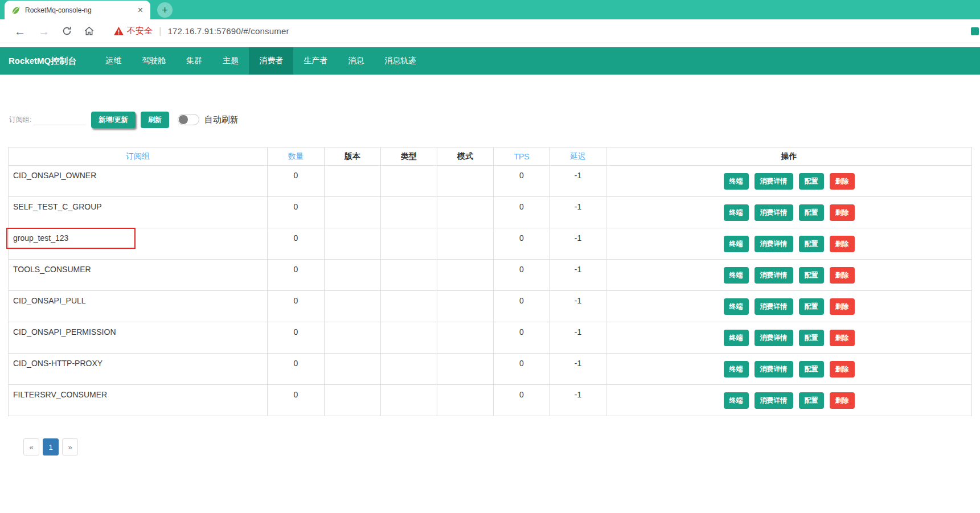  Describe the element at coordinates (231, 61) in the screenshot. I see `nav-item-topic: 主题` at that location.